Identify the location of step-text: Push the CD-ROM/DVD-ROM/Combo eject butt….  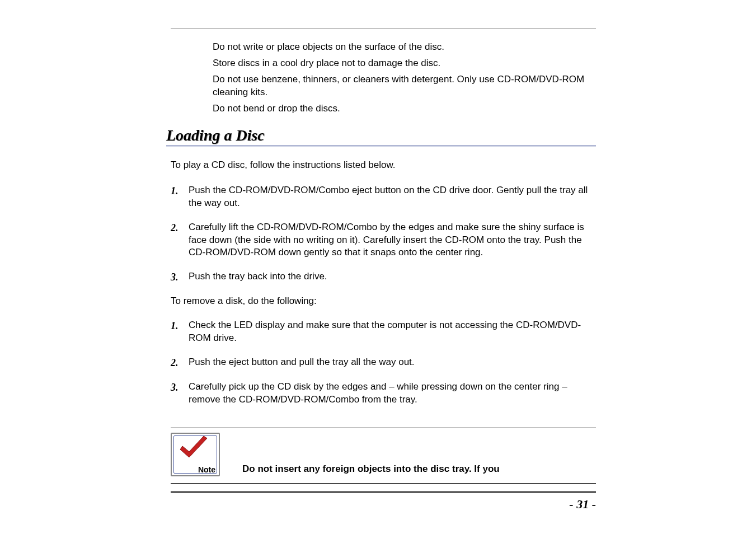
(392, 197).